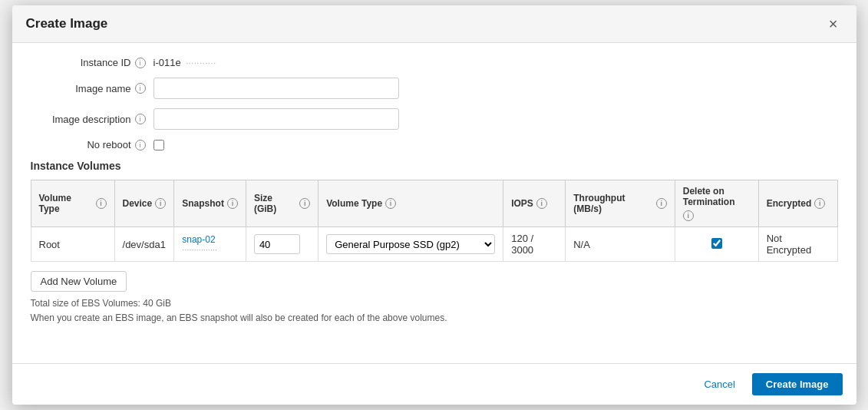 Image resolution: width=868 pixels, height=410 pixels. What do you see at coordinates (140, 88) in the screenshot?
I see `image-name-info-icon: i` at bounding box center [140, 88].